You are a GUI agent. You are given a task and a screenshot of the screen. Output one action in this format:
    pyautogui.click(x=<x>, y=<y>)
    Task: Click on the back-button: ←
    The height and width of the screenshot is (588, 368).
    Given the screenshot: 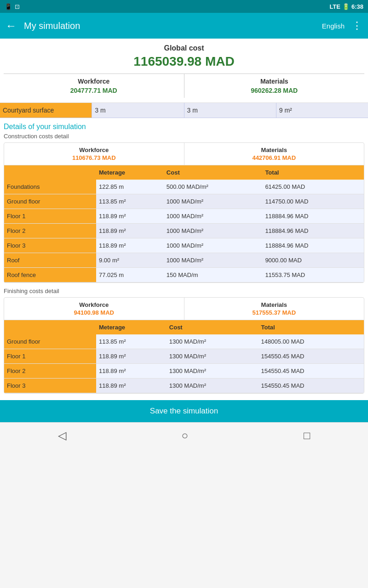 What is the action you would take?
    pyautogui.click(x=11, y=26)
    